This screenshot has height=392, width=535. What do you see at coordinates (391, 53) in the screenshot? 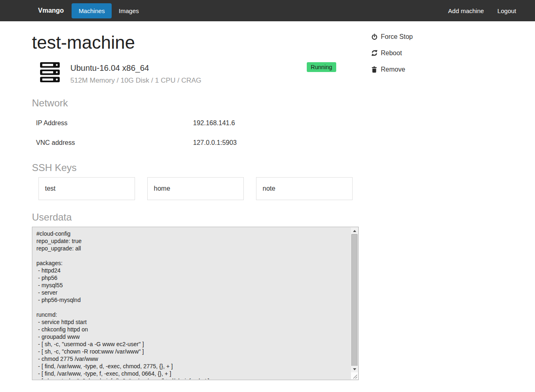
I see `action-label: Reboot` at bounding box center [391, 53].